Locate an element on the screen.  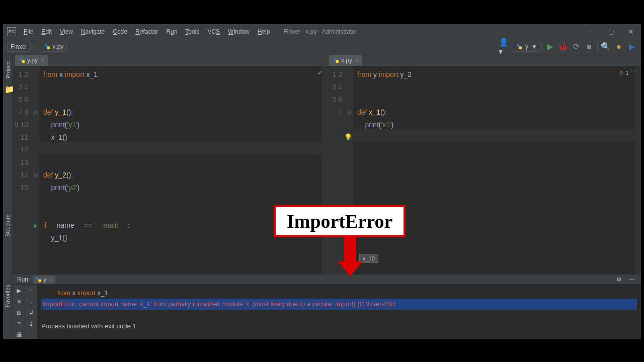
gutter-left: ⊟ ⊟ ▶ is located at coordinates (36, 170).